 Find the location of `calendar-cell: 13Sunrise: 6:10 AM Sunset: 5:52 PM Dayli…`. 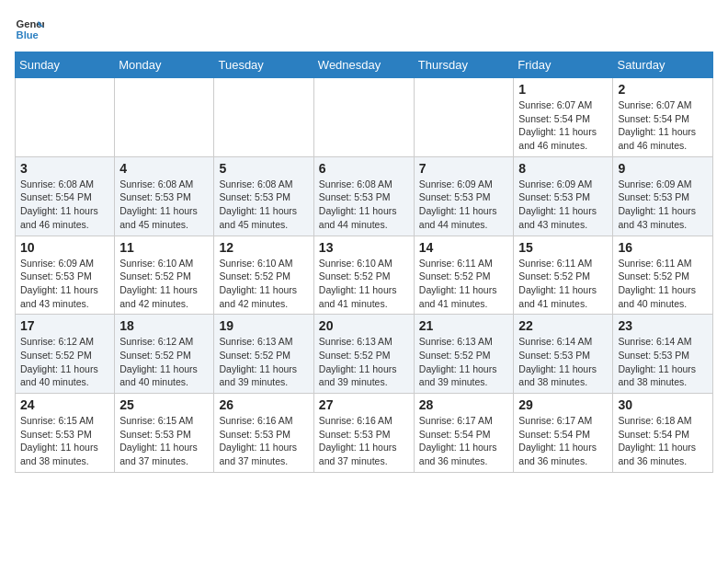

calendar-cell: 13Sunrise: 6:10 AM Sunset: 5:52 PM Dayli… is located at coordinates (364, 275).